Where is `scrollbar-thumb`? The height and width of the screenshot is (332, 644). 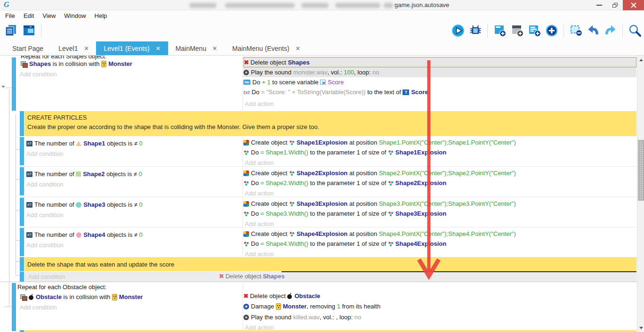
scrollbar-thumb is located at coordinates (641, 170).